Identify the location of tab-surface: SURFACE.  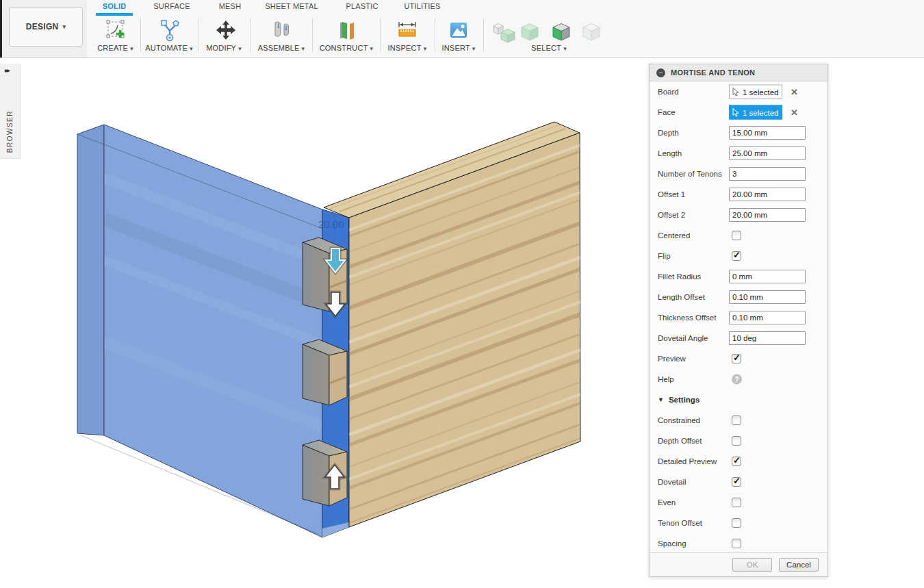
(172, 8).